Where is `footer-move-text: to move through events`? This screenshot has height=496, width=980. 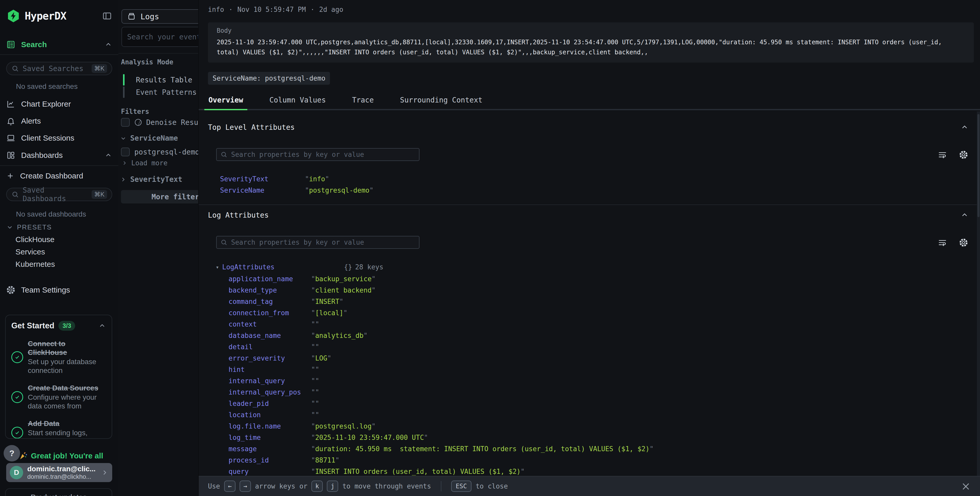
footer-move-text: to move through events is located at coordinates (387, 486).